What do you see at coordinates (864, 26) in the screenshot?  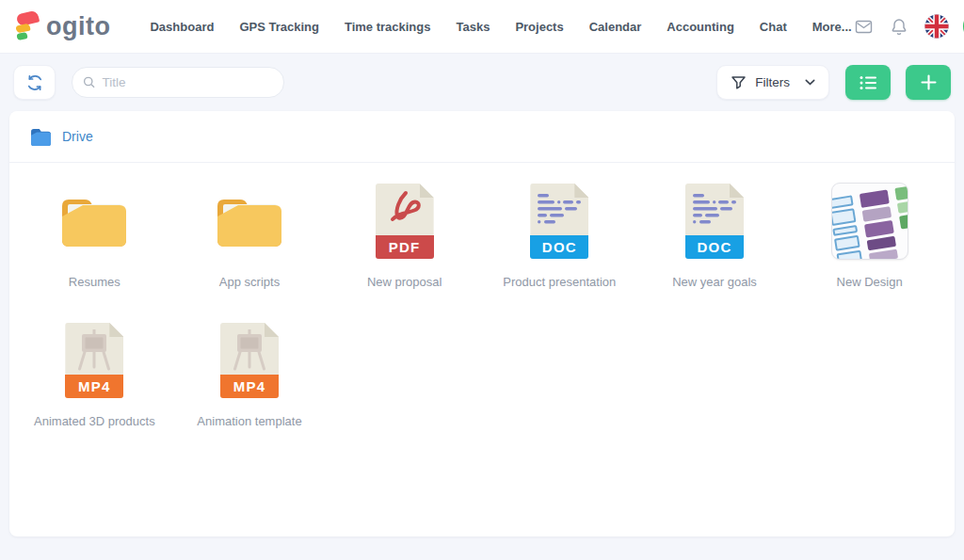 I see `mail-icon` at bounding box center [864, 26].